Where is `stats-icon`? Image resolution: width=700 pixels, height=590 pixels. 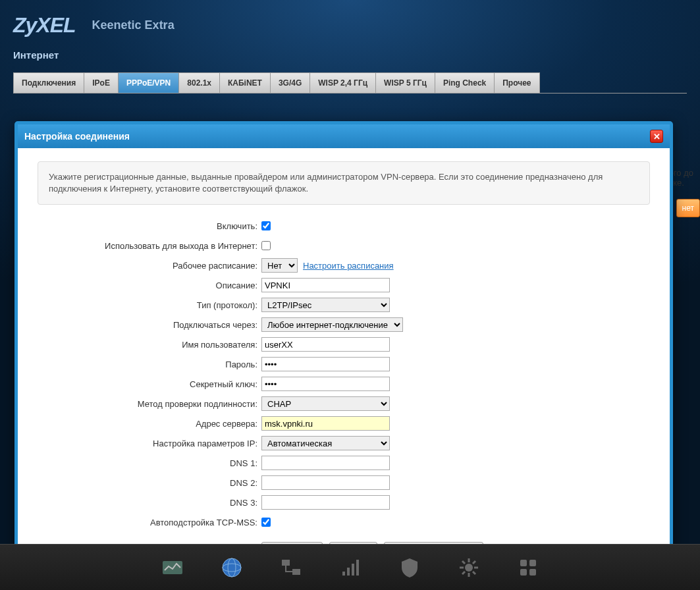
stats-icon is located at coordinates (173, 568).